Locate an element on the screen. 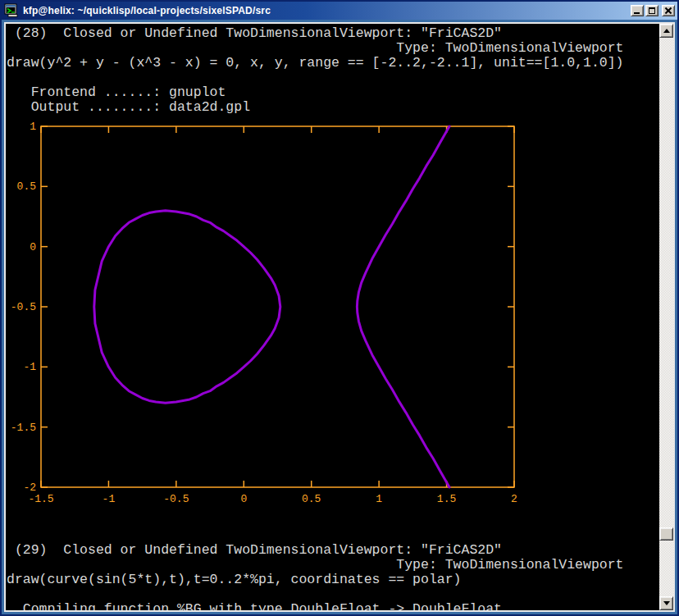  output-file-line: Output ........: data2d.gpl is located at coordinates (128, 107).